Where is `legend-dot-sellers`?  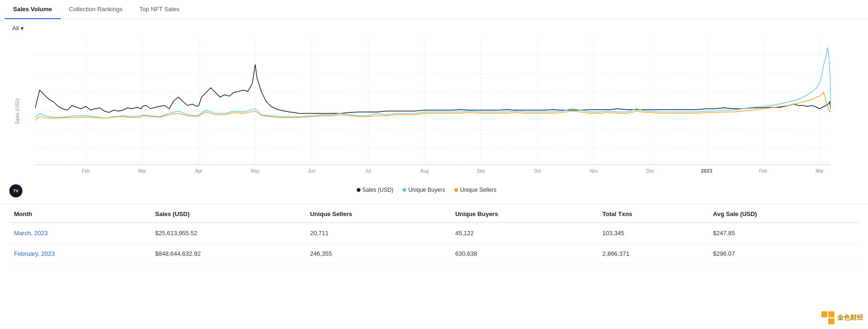 legend-dot-sellers is located at coordinates (456, 190).